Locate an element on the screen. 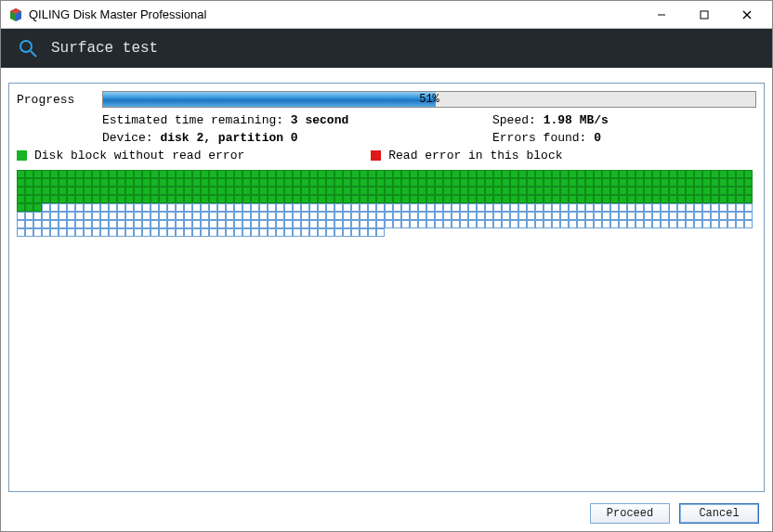  legend-err-label: Read error in this block is located at coordinates (476, 156).